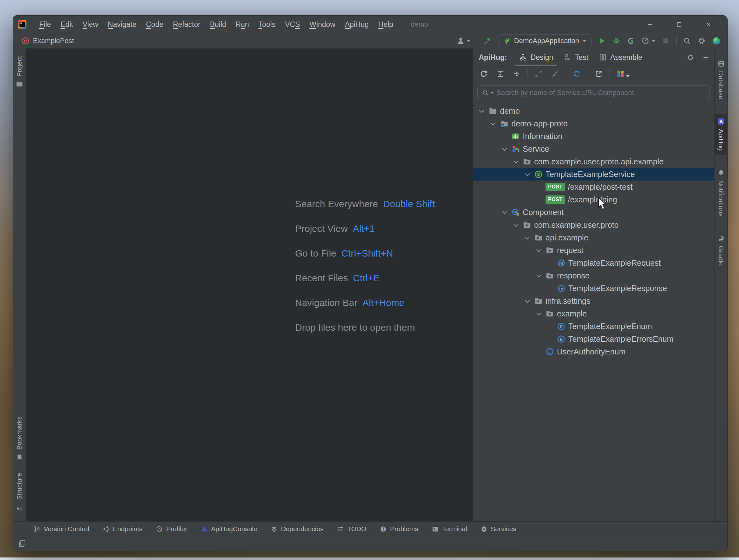  What do you see at coordinates (594, 124) in the screenshot?
I see `tree-row-demo-app-proto: demo-app-proto` at bounding box center [594, 124].